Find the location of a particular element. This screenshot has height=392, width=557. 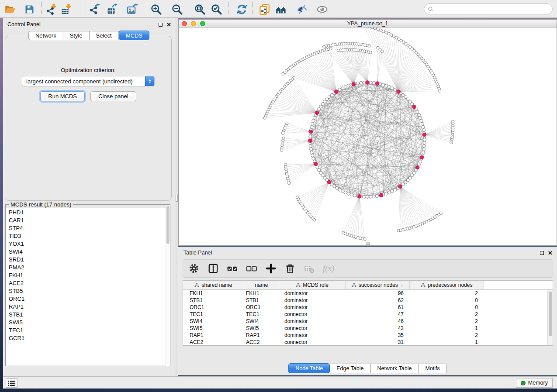

export-network-button is located at coordinates (95, 9).